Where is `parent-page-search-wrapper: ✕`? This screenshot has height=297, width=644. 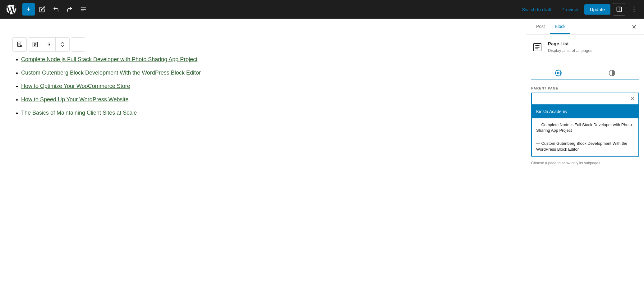
parent-page-search-wrapper: ✕ is located at coordinates (585, 99).